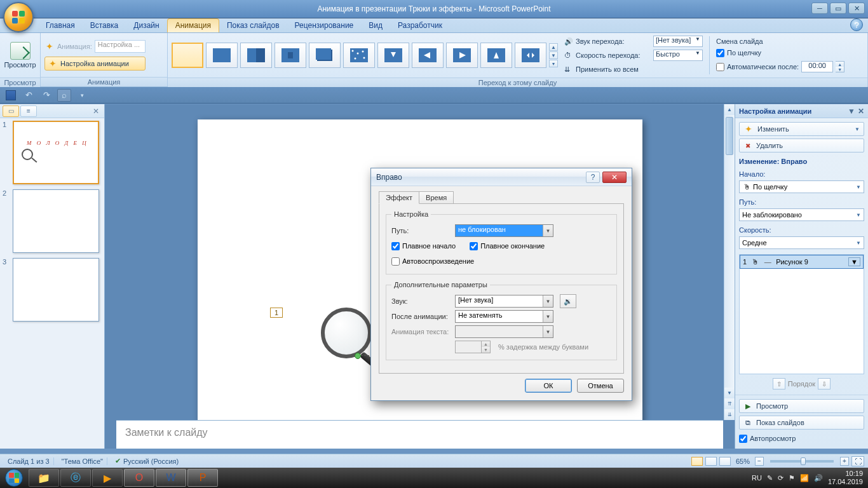  Describe the element at coordinates (759, 461) in the screenshot. I see `zoom-out-button: −` at that location.